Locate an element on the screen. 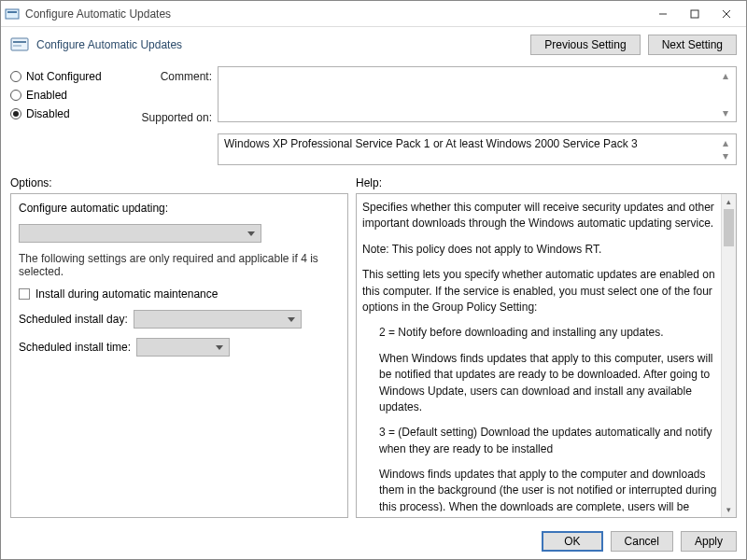  cancel-button: Cancel is located at coordinates (642, 541).